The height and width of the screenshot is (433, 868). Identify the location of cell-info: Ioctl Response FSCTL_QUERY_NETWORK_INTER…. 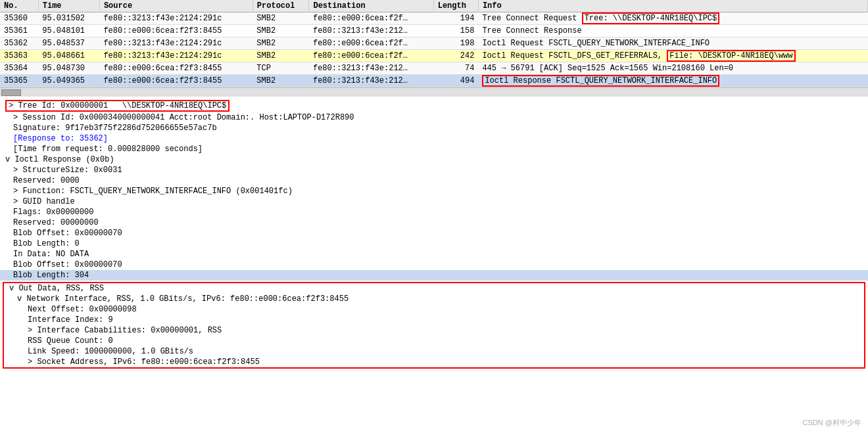
(673, 81).